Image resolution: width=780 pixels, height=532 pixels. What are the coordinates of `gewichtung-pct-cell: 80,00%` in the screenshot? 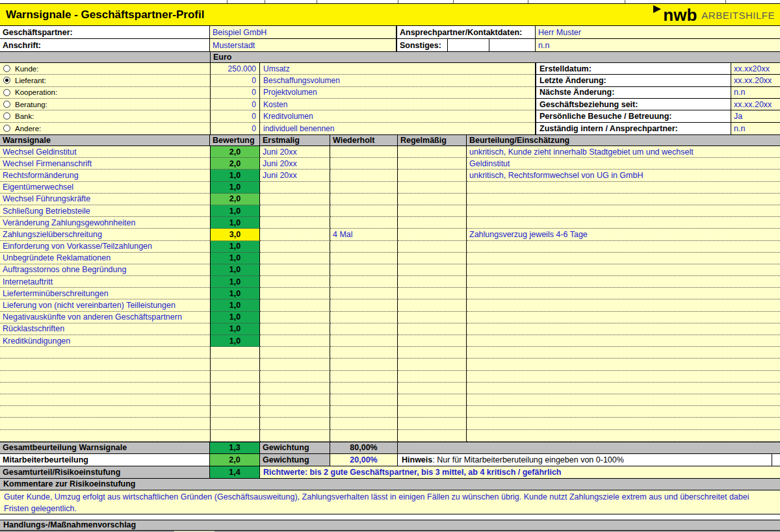 It's located at (364, 448).